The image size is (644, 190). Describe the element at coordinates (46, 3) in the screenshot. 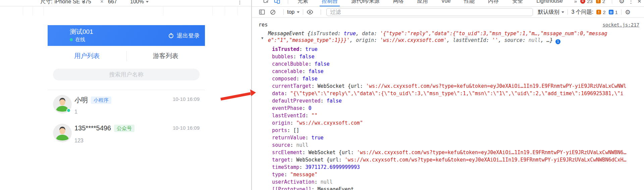

I see `device-size-label: 尺寸:` at that location.